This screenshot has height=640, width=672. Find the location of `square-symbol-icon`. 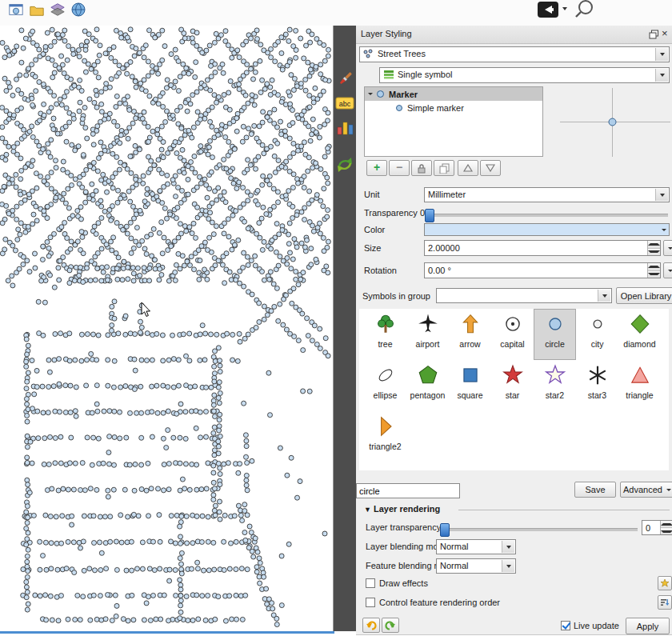

square-symbol-icon is located at coordinates (470, 375).